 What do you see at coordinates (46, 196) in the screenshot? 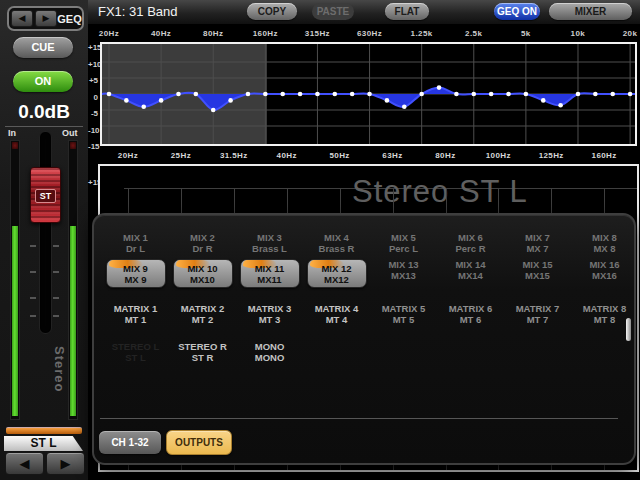
I see `fader-cap-label: ST` at bounding box center [46, 196].